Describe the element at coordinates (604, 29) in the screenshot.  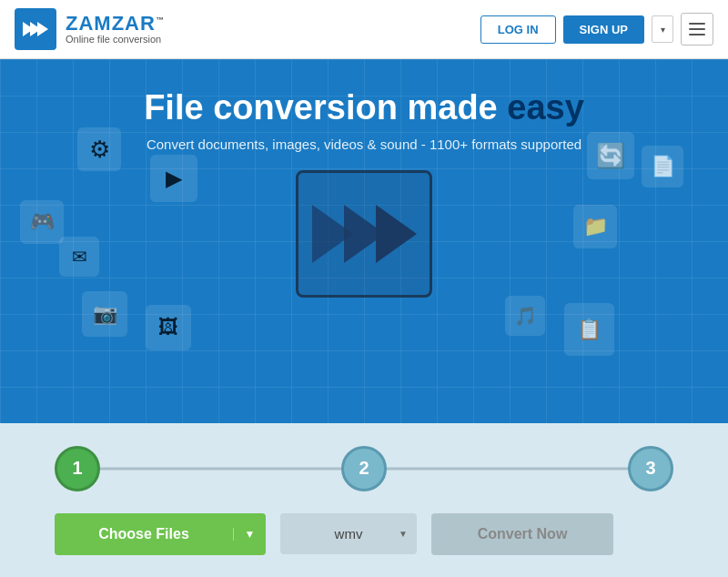
I see `signup-button: SIGN UP` at that location.